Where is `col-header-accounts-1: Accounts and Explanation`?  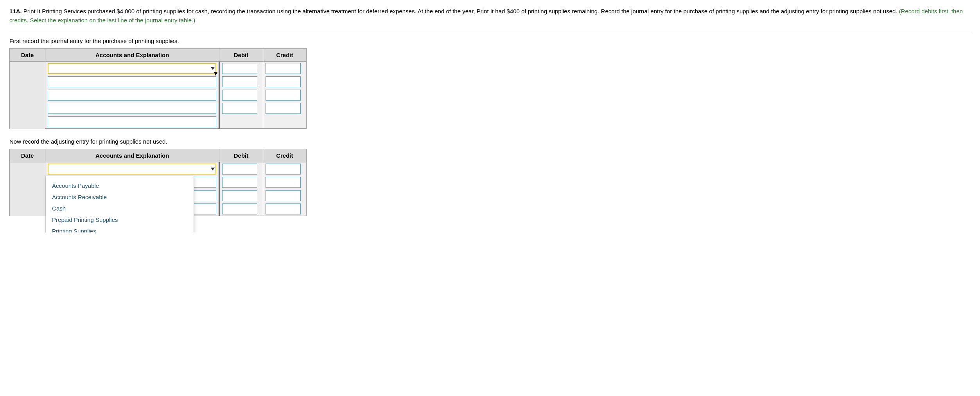
col-header-accounts-1: Accounts and Explanation is located at coordinates (132, 55).